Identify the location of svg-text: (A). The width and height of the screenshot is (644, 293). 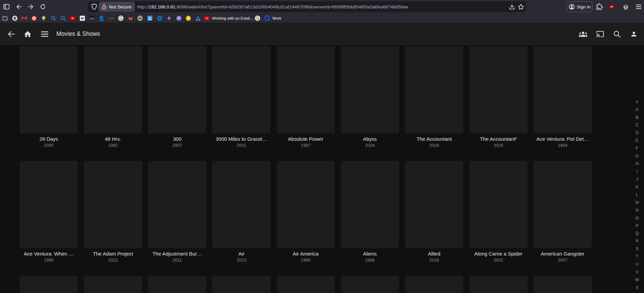
(92, 18).